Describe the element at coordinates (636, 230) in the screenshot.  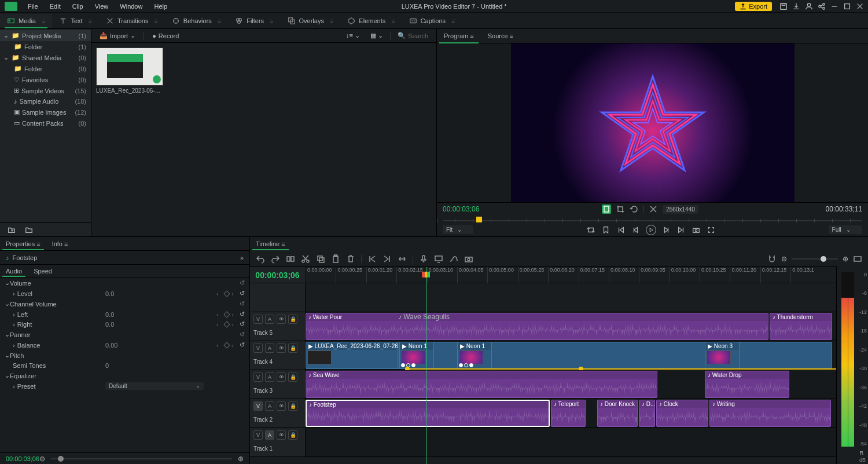
I see `step-back-button` at that location.